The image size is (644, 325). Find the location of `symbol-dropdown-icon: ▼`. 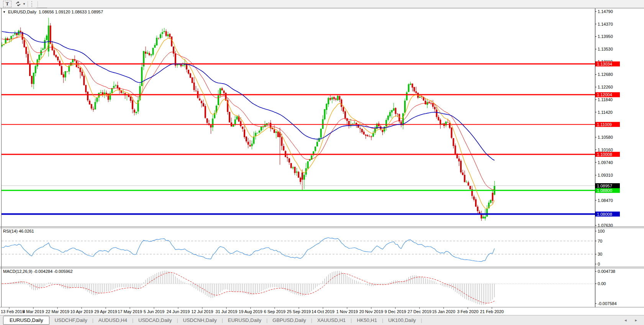

symbol-dropdown-icon: ▼ is located at coordinates (4, 12).